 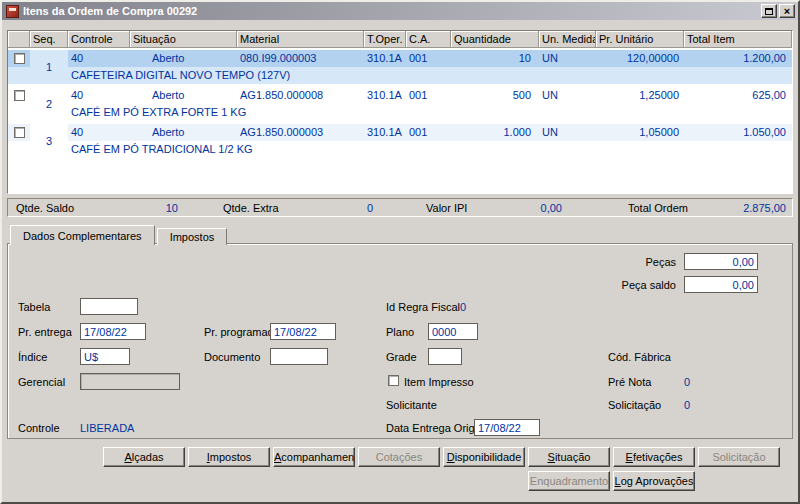 What do you see at coordinates (242, 332) in the screenshot?
I see `pr-programado-label: Pr. programado` at bounding box center [242, 332].